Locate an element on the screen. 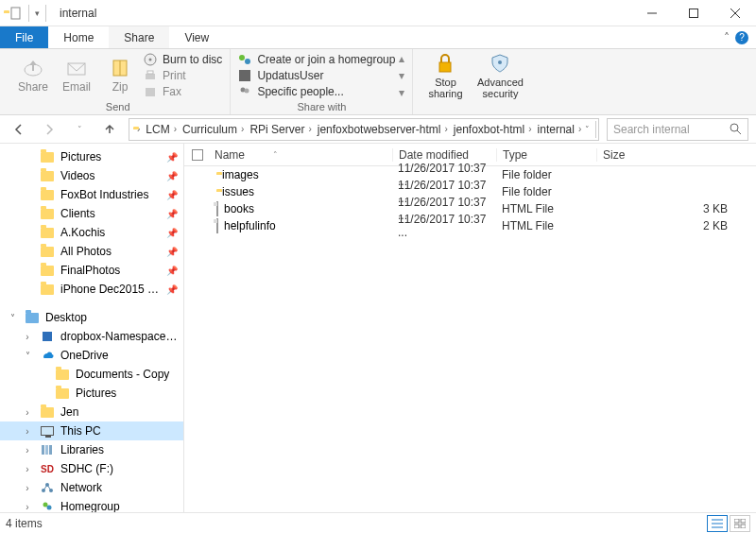  file-type: File folder is located at coordinates (546, 175).